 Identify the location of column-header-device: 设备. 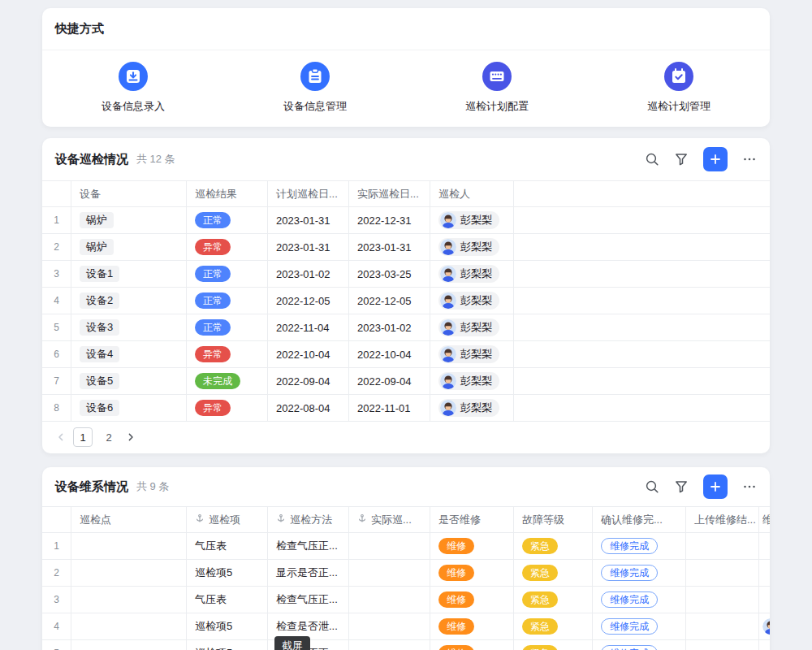
(129, 194).